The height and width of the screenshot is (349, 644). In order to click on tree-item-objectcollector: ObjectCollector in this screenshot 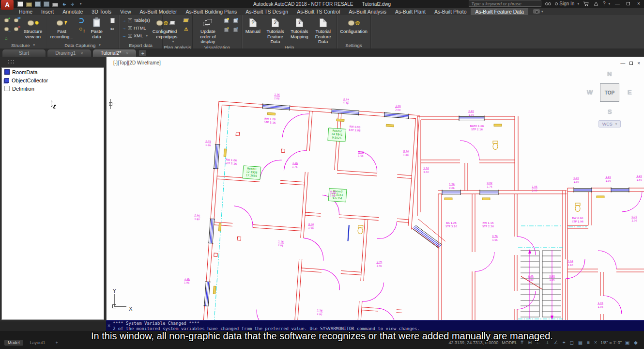, I will do `click(53, 80)`.